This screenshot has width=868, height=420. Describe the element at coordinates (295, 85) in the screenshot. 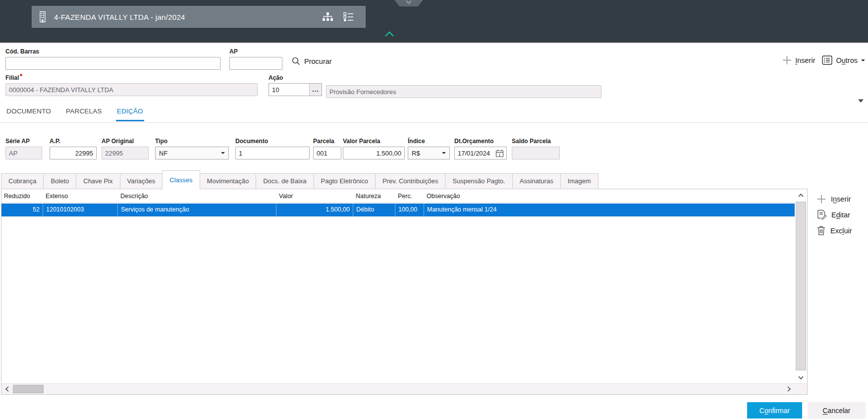

I see `action-field-group: Ação ...` at that location.